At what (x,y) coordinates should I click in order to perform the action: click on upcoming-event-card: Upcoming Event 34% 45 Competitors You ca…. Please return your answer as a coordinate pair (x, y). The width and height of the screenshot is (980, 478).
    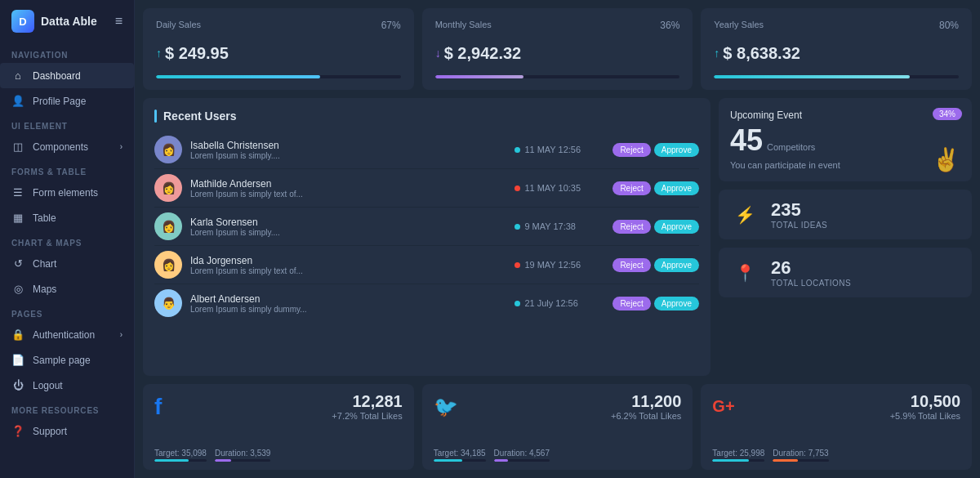
    Looking at the image, I should click on (845, 140).